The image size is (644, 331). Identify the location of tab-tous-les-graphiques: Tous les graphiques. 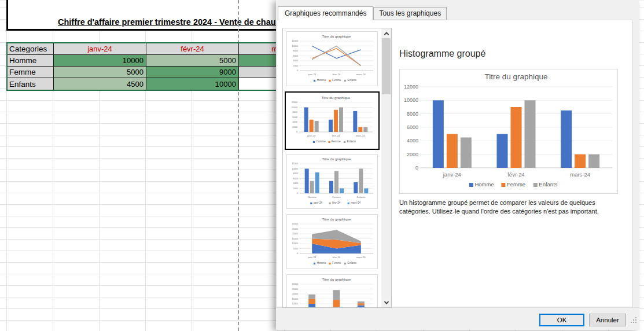
(410, 14).